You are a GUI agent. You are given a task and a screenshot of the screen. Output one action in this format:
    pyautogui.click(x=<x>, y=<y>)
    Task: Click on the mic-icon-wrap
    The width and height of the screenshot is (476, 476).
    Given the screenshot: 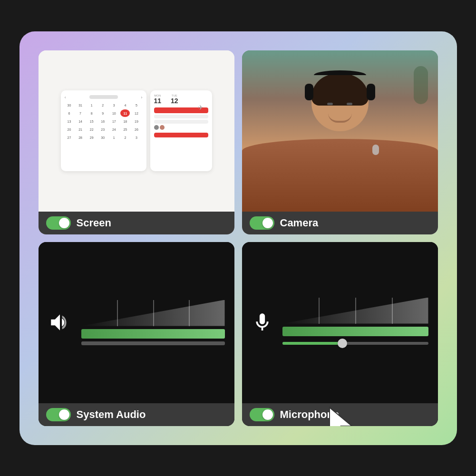 What is the action you would take?
    pyautogui.click(x=262, y=322)
    